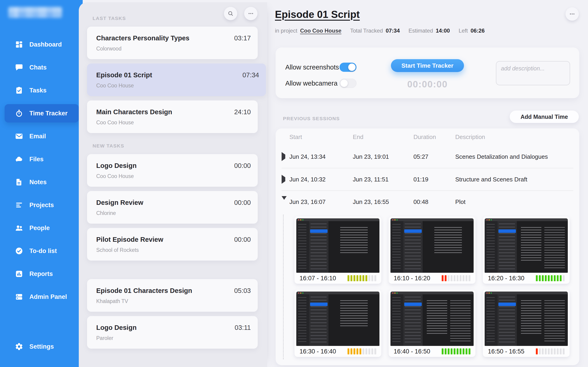 The width and height of the screenshot is (588, 367). What do you see at coordinates (514, 202) in the screenshot?
I see `session-description: Plot` at bounding box center [514, 202].